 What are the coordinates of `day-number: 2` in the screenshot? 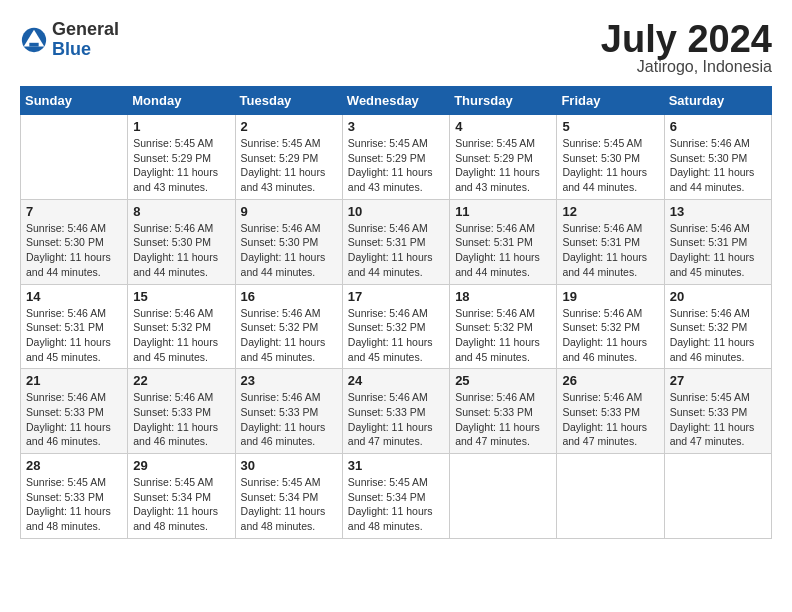 It's located at (289, 126).